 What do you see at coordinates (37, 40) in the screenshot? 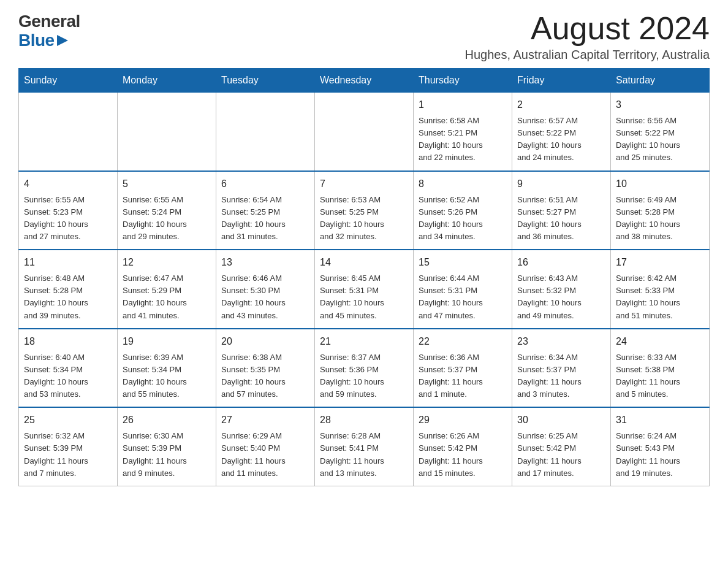
I see `logo-blue-text: Blue` at bounding box center [37, 40].